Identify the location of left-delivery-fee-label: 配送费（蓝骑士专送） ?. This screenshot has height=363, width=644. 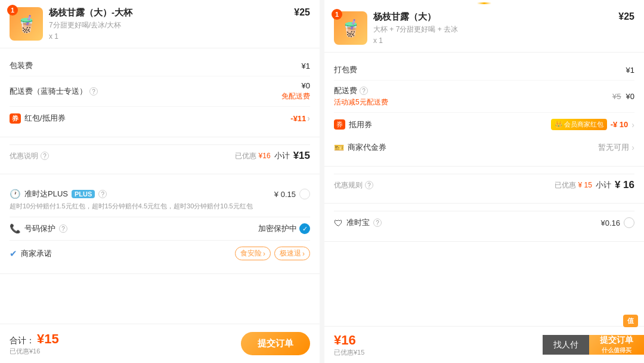
(54, 91).